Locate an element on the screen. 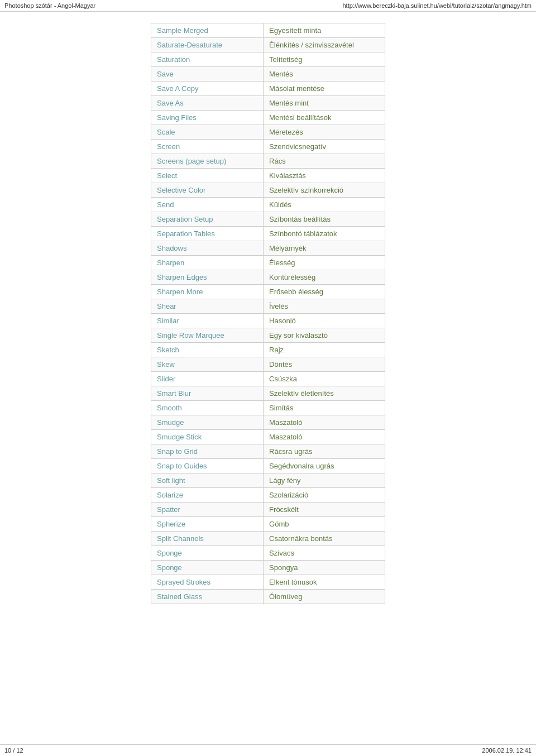 This screenshot has height=756, width=536. table-row: Soft lightLágy fény is located at coordinates (268, 481).